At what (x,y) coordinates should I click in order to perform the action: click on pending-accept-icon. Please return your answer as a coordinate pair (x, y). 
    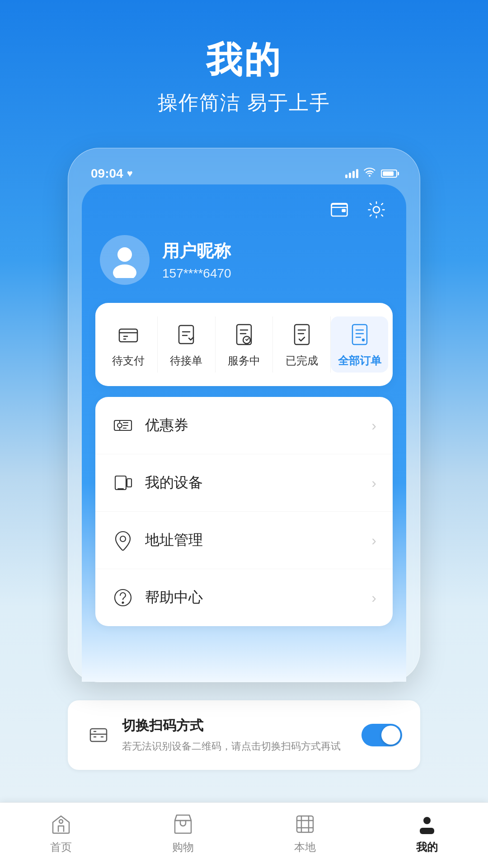
    Looking at the image, I should click on (186, 335).